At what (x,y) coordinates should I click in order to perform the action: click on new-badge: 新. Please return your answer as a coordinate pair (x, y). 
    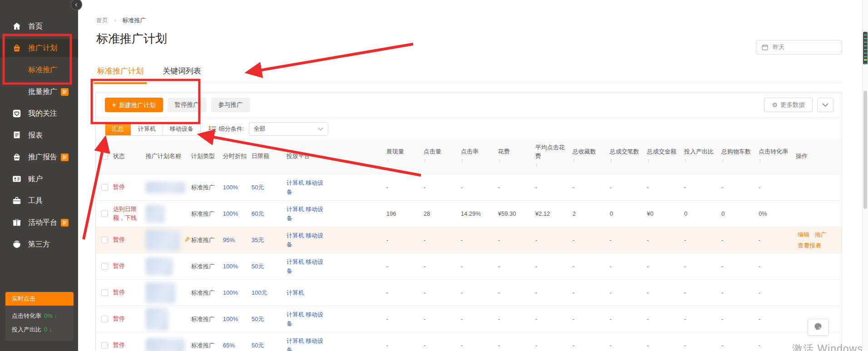
    Looking at the image, I should click on (64, 92).